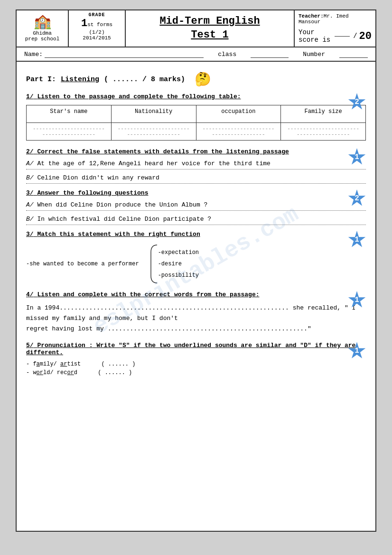 Image resolution: width=392 pixels, height=555 pixels. What do you see at coordinates (354, 54) in the screenshot?
I see `number-underline` at bounding box center [354, 54].